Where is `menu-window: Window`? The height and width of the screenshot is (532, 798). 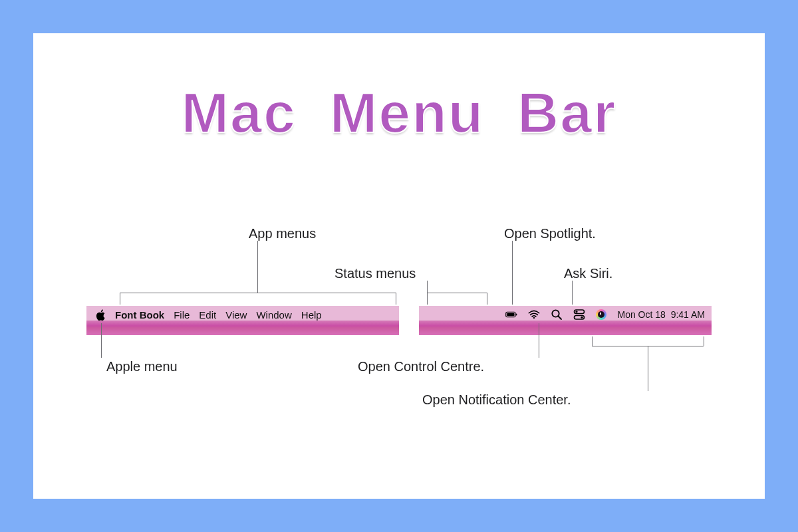
menu-window: Window is located at coordinates (274, 315).